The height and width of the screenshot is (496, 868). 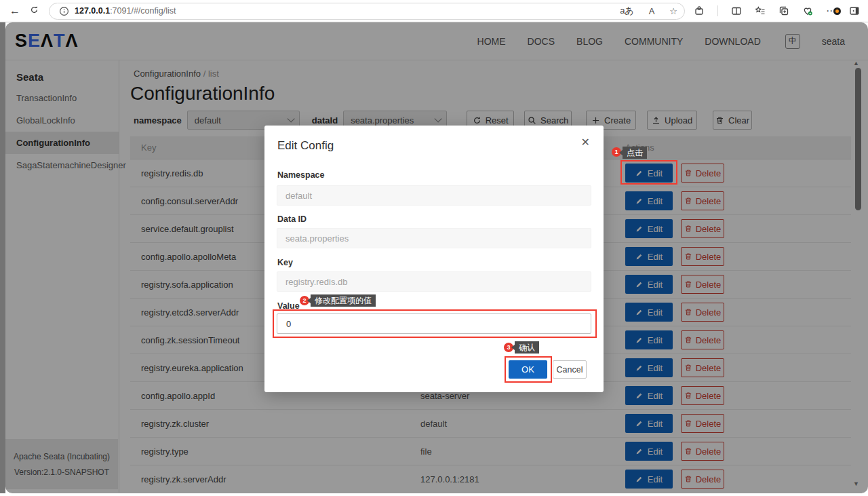 I want to click on modal-title: Edit Config, so click(x=305, y=146).